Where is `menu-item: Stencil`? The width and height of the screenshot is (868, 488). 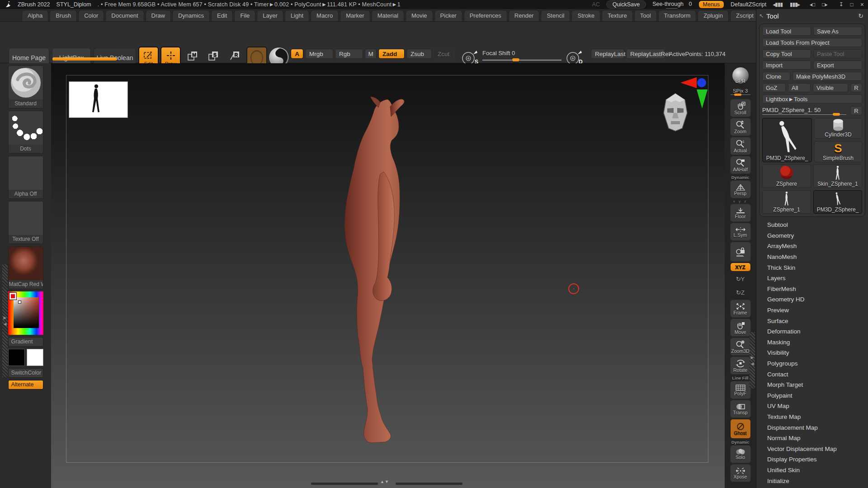
menu-item: Stencil is located at coordinates (555, 15).